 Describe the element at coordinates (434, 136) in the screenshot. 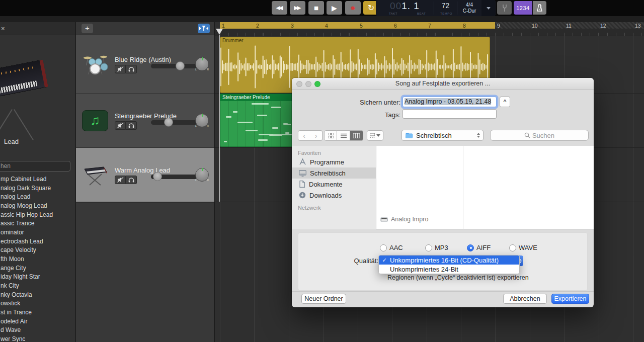

I see `location-value: Schreibtisch` at that location.